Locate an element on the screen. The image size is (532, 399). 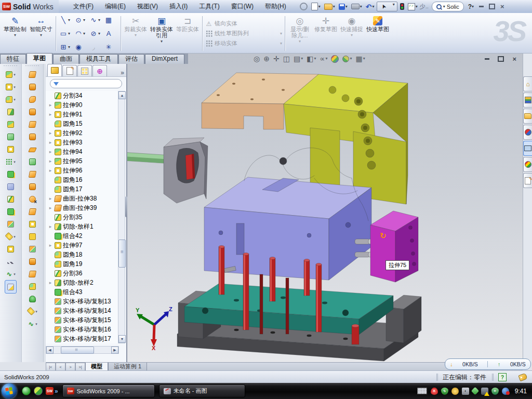
tab-5: DimXpert is located at coordinates (165, 59).